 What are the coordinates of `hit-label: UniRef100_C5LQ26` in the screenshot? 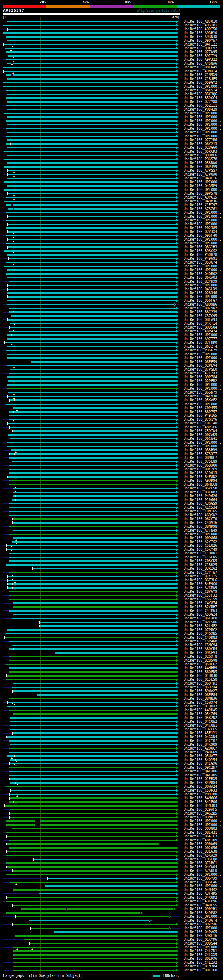 It's located at (201, 546).